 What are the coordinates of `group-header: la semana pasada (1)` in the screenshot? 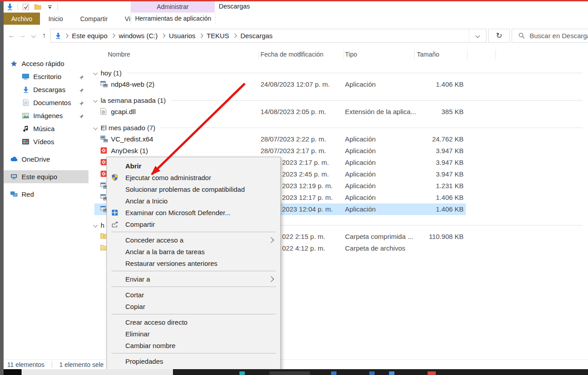 It's located at (338, 100).